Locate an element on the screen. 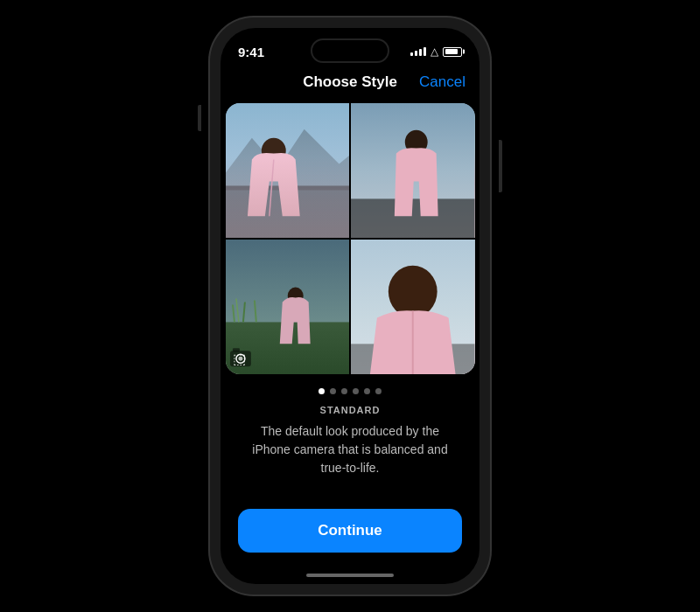 The height and width of the screenshot is (612, 700). page-title: Choose Style is located at coordinates (350, 82).